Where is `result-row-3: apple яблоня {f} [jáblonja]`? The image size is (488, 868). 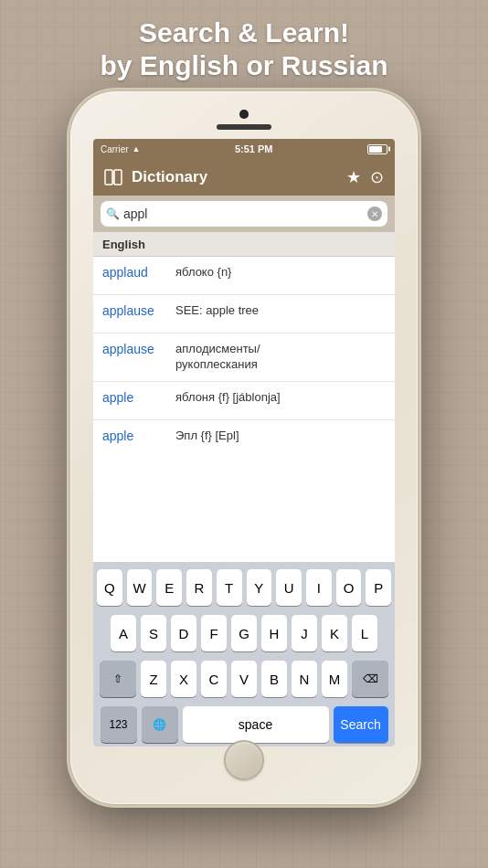
result-row-3: apple яблоня {f} [jáblonja] is located at coordinates (244, 401).